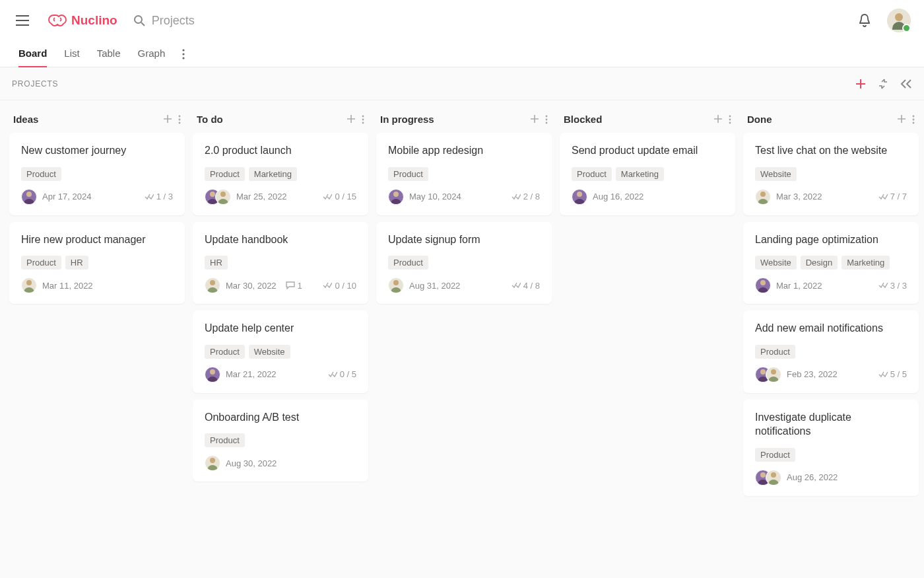  I want to click on tab-table: Table, so click(109, 54).